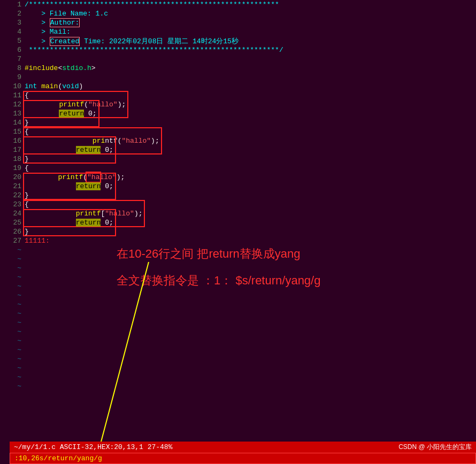 This screenshot has height=464, width=476. I want to click on code-line-10: 10 int main(void), so click(243, 87).